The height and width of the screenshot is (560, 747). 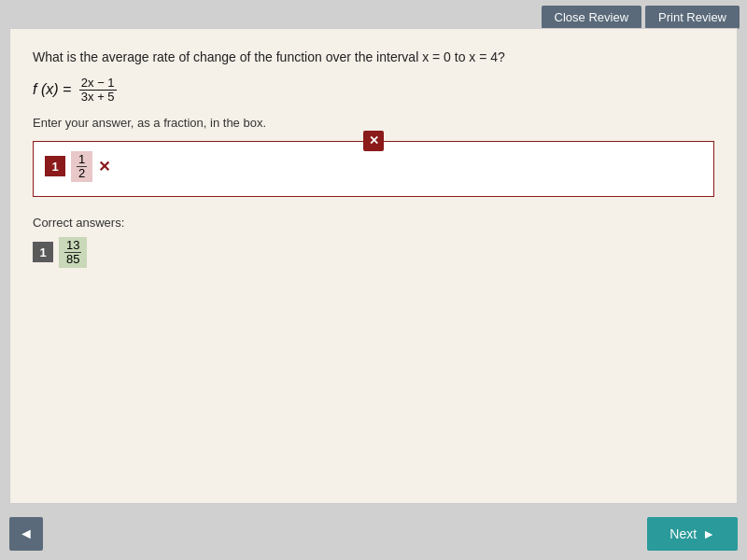 What do you see at coordinates (374, 534) in the screenshot?
I see `bottom-nav: ◄ Next ►` at bounding box center [374, 534].